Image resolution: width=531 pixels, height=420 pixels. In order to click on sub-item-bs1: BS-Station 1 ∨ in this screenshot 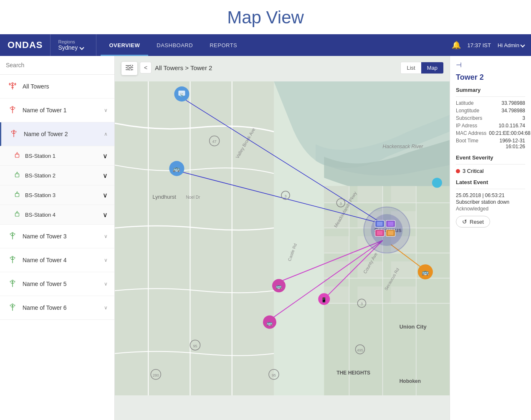, I will do `click(57, 156)`.